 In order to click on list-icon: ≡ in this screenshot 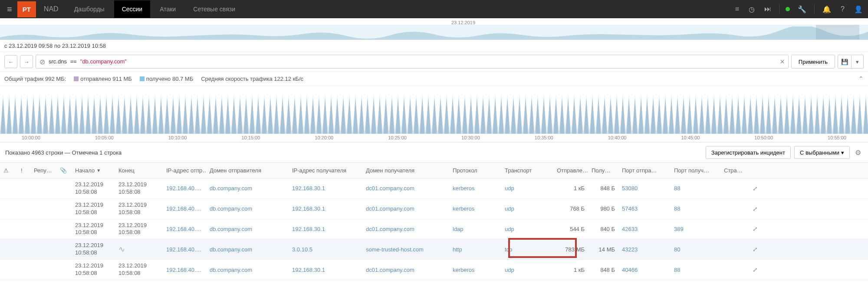, I will do `click(737, 9)`.